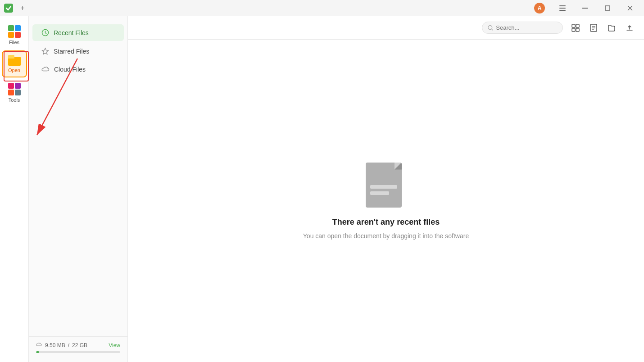  Describe the element at coordinates (522, 28) in the screenshot. I see `search-box` at that location.